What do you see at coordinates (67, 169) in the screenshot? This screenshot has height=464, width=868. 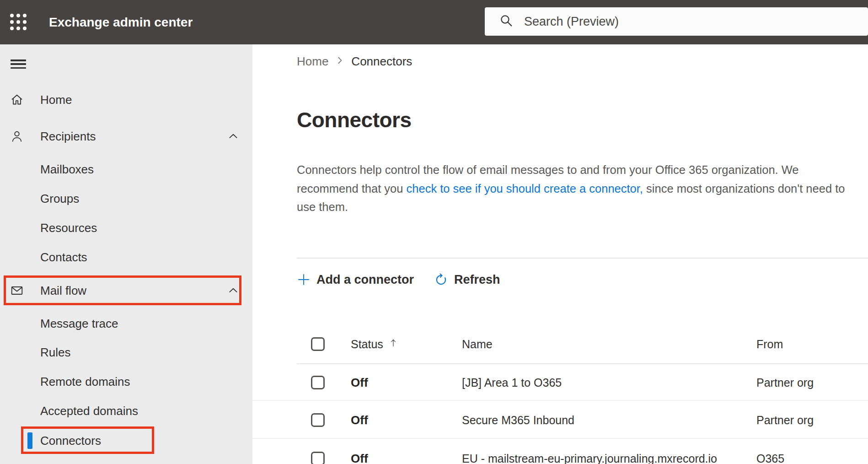 I see `sidebar-item-label: Mailboxes` at bounding box center [67, 169].